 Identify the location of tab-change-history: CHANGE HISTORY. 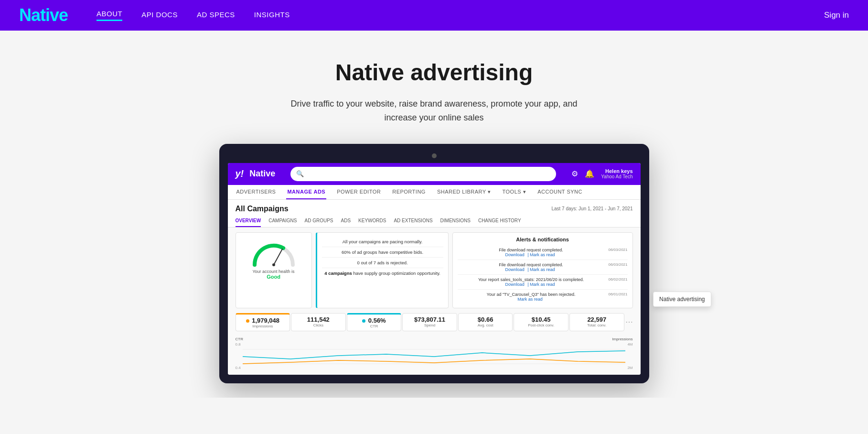
(500, 221).